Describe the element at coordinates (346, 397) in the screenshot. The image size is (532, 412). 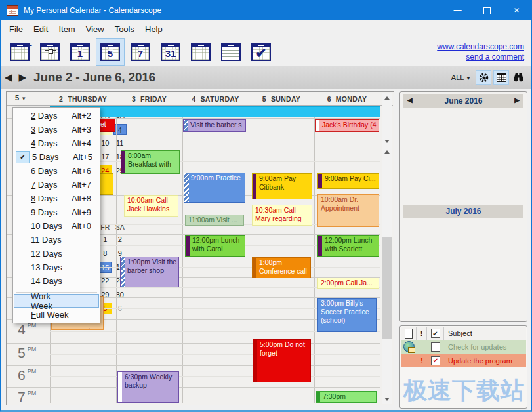
I see `calendar-event: 7:30pm` at that location.